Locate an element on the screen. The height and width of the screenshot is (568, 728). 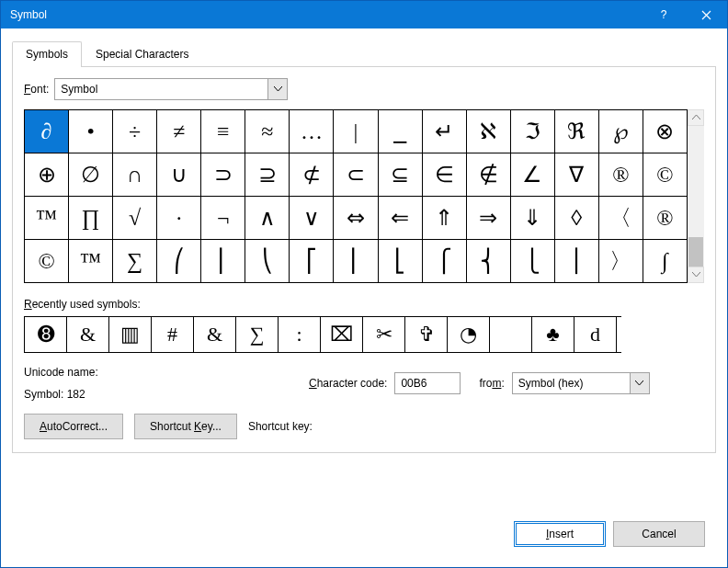
charcode-input is located at coordinates (427, 383).